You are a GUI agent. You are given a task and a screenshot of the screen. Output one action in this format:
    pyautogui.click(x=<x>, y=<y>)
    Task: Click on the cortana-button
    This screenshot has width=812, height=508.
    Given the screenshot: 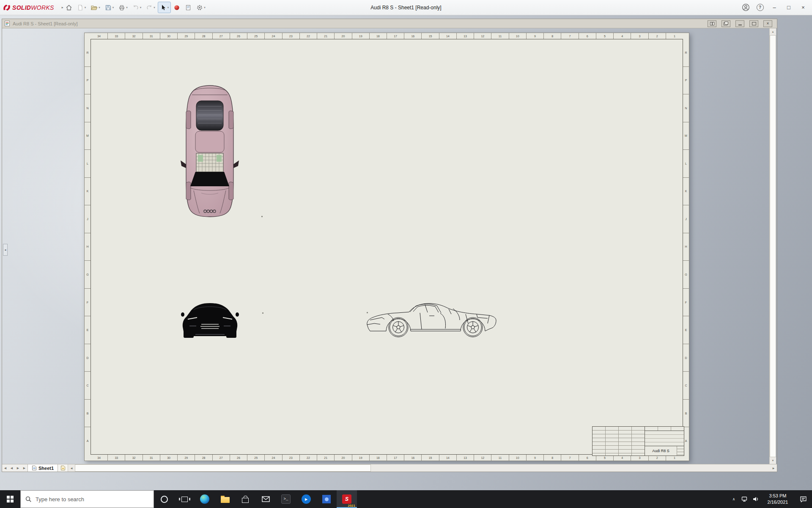 What is the action you would take?
    pyautogui.click(x=164, y=499)
    